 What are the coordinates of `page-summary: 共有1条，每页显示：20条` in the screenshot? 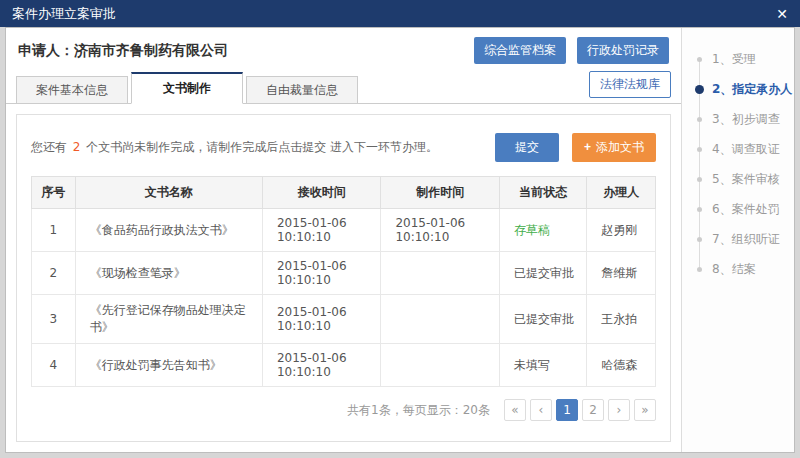 It's located at (418, 410).